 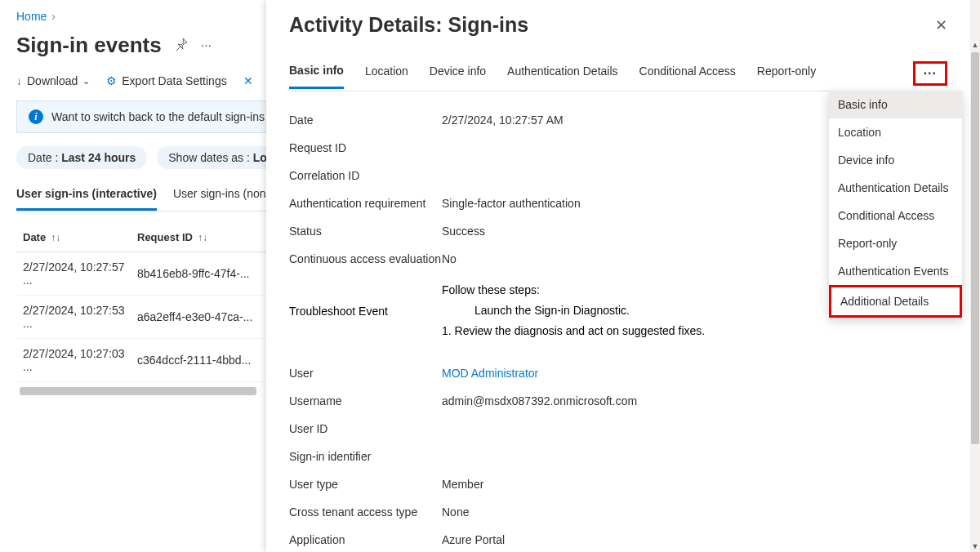 I want to click on col-date: Date, so click(x=34, y=237).